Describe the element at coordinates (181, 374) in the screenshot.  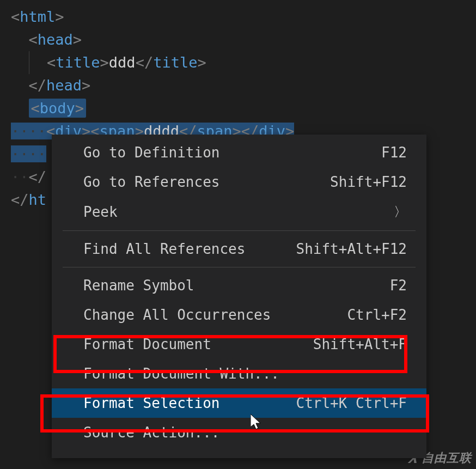
I see `menu-label: Format Document With...` at that location.